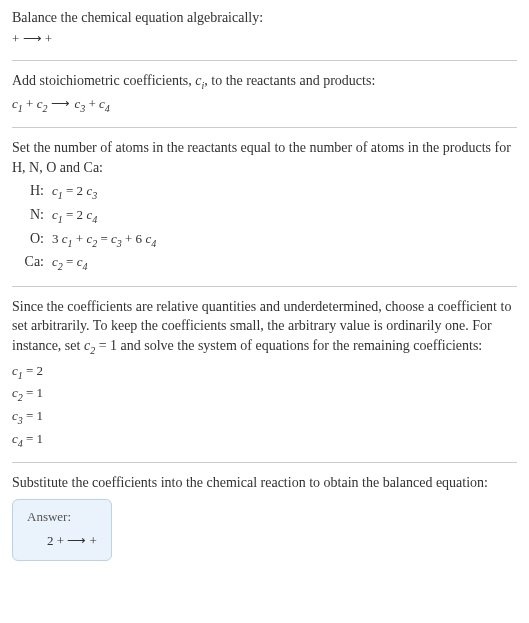 The image size is (529, 623). I want to click on result-c3: c3 = 1, so click(264, 418).